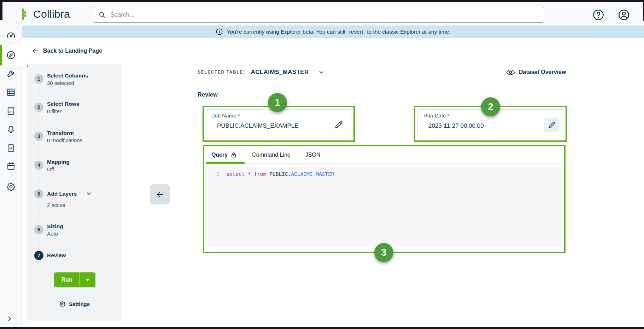  What do you see at coordinates (82, 104) in the screenshot?
I see `step-label: Select Rows` at bounding box center [82, 104].